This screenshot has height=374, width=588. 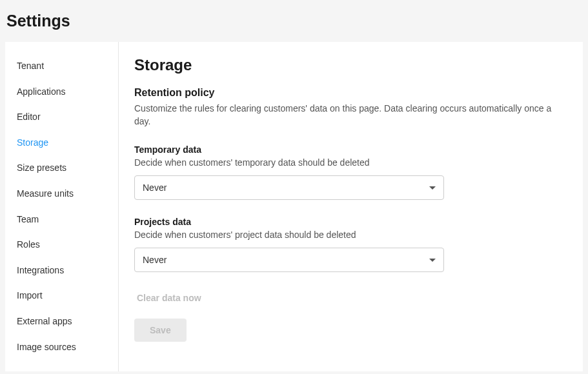 I want to click on sidebar-item-measure-units: Measure units, so click(x=62, y=194).